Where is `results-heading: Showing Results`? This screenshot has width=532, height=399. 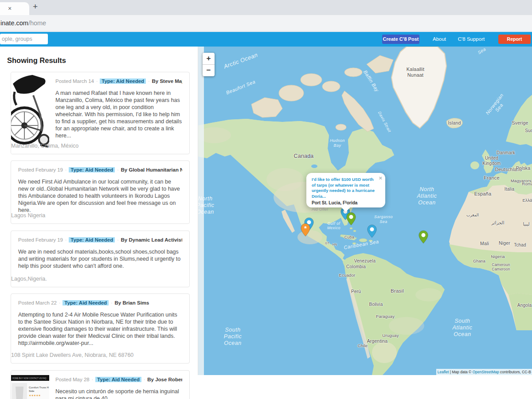 results-heading: Showing Results is located at coordinates (36, 60).